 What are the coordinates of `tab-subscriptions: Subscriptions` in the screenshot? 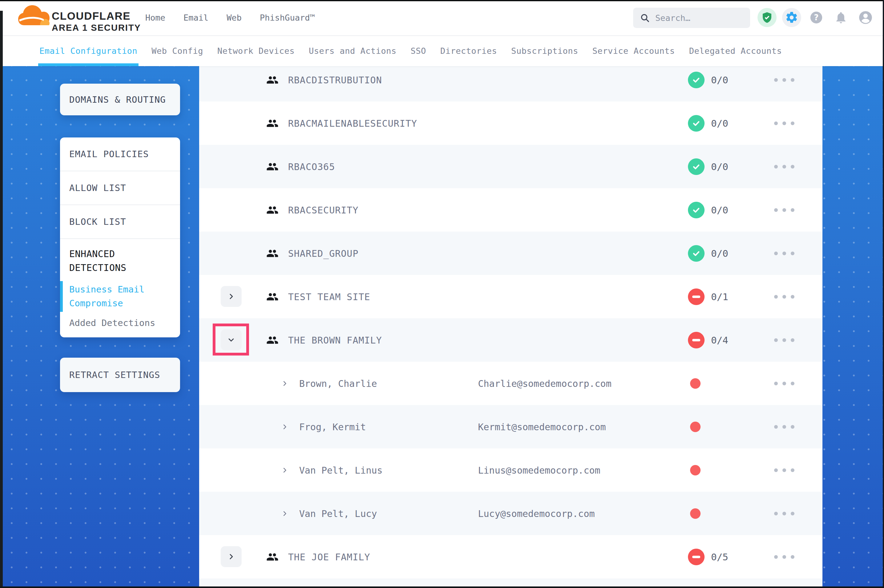 It's located at (545, 51).